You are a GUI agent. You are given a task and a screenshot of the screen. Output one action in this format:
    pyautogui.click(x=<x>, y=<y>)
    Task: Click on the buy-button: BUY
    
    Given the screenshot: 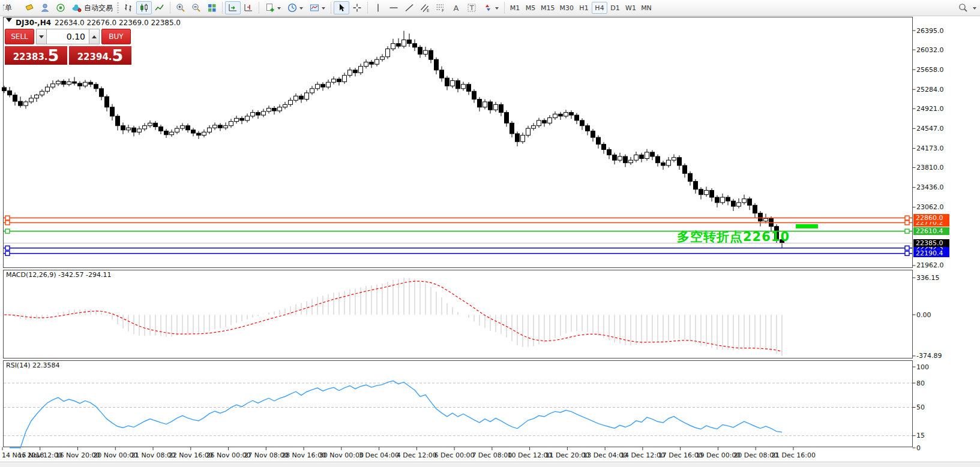 What is the action you would take?
    pyautogui.click(x=116, y=37)
    